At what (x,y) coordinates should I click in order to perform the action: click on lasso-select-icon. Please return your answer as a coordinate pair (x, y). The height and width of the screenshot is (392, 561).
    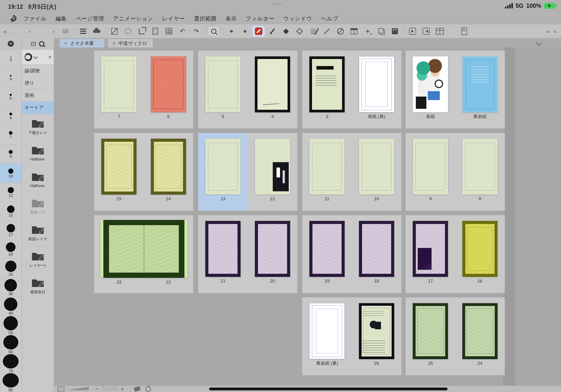
    Looking at the image, I should click on (128, 31).